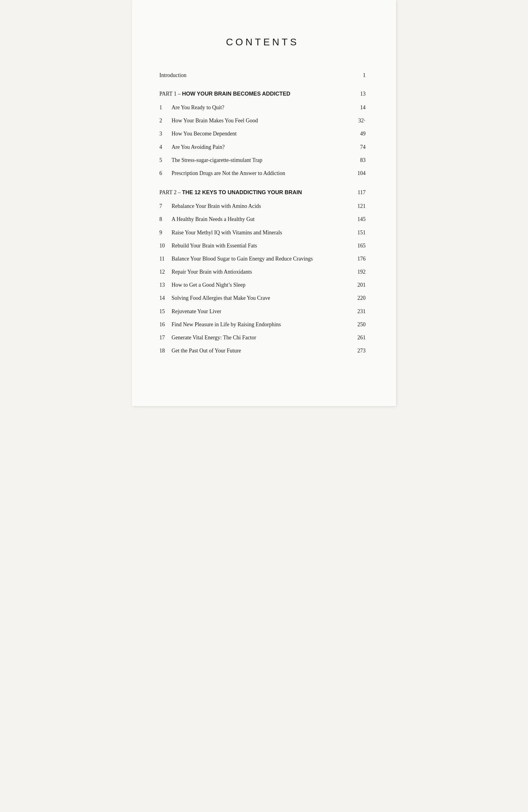 The height and width of the screenshot is (812, 528). I want to click on chapter-page-8: 145, so click(361, 219).